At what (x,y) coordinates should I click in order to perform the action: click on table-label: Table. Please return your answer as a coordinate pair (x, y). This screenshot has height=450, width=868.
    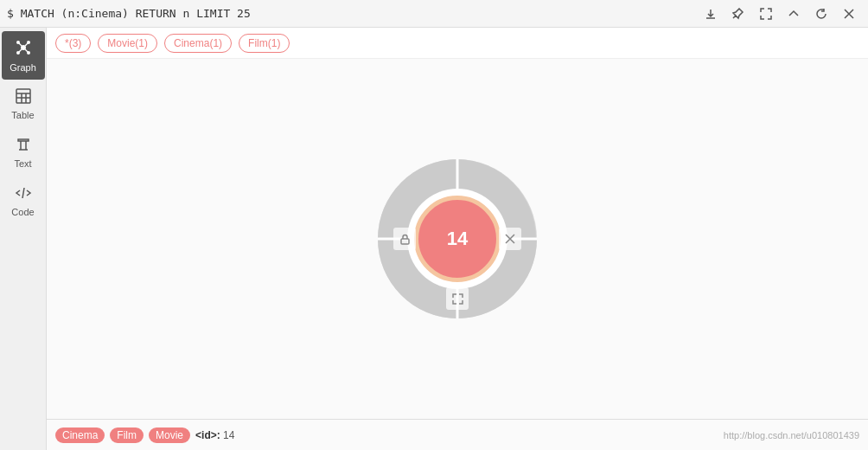
    Looking at the image, I should click on (22, 115).